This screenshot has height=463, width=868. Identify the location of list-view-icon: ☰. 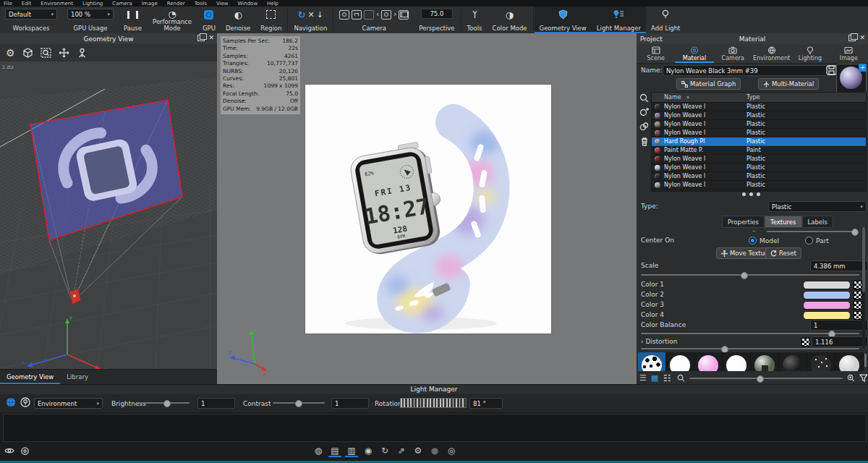
(643, 378).